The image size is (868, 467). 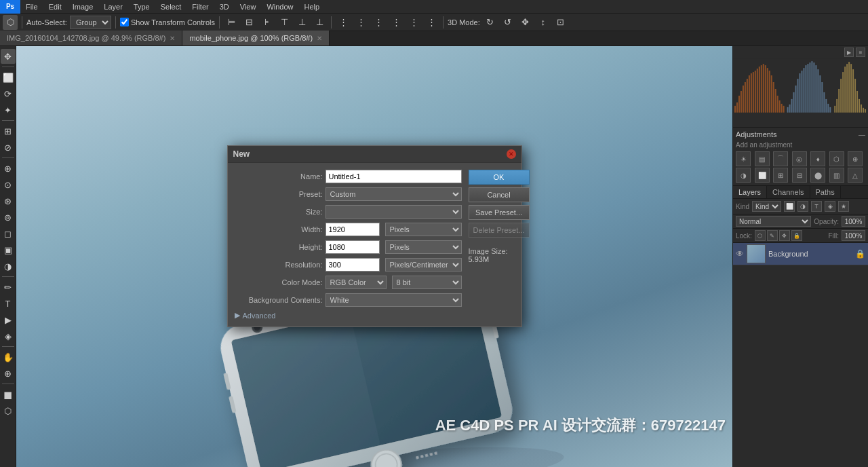 I want to click on quick-selection-btn: ✦, so click(x=8, y=110).